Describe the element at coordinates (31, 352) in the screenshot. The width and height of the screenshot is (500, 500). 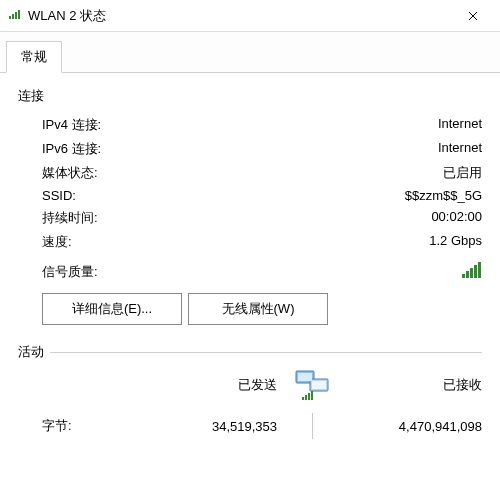
I see `section-activity-label: 活动` at that location.